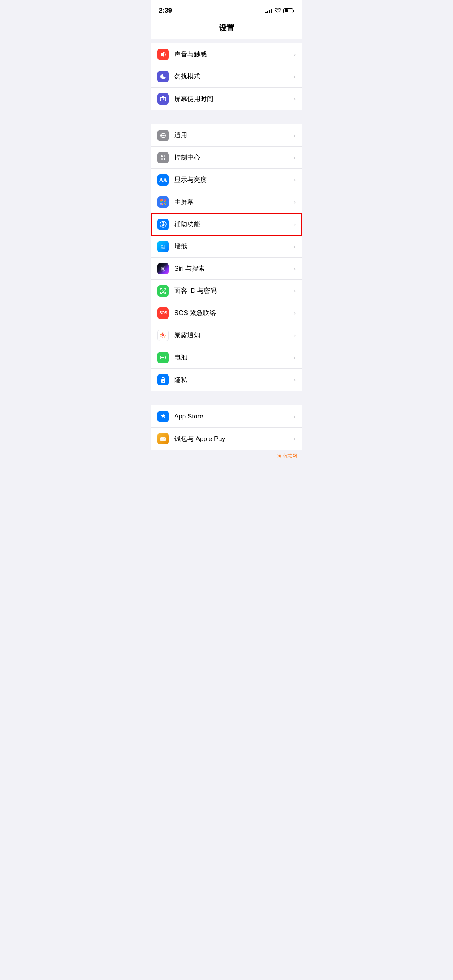 The height and width of the screenshot is (980, 453). What do you see at coordinates (227, 54) in the screenshot?
I see `settings-item-sound: 声音与触感 ›` at bounding box center [227, 54].